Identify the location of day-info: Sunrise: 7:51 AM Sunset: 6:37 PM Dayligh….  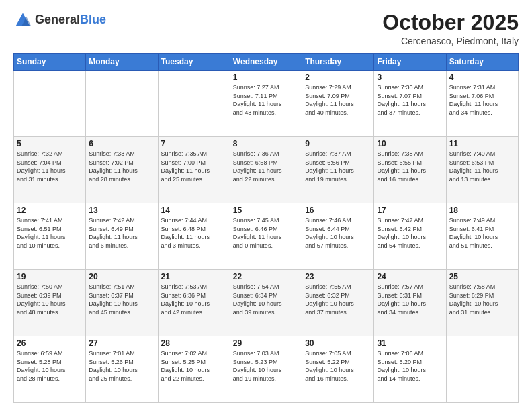
(122, 300).